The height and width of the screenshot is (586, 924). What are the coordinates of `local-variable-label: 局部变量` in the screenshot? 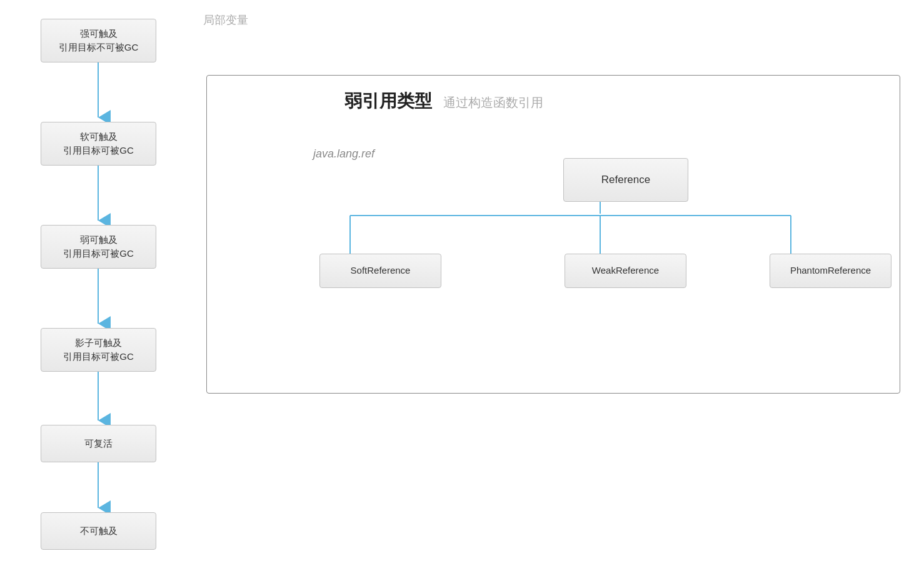 It's located at (226, 20).